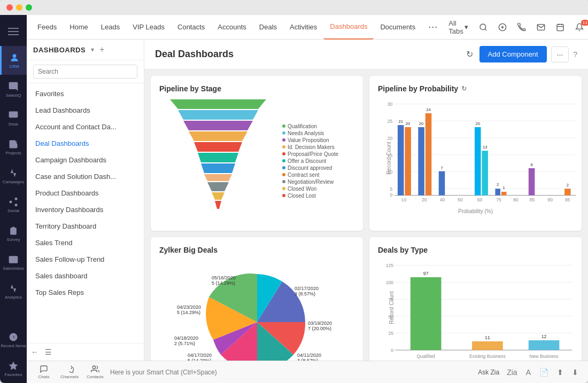  Describe the element at coordinates (349, 27) in the screenshot. I see `nav-dashboards: Dashboards` at that location.